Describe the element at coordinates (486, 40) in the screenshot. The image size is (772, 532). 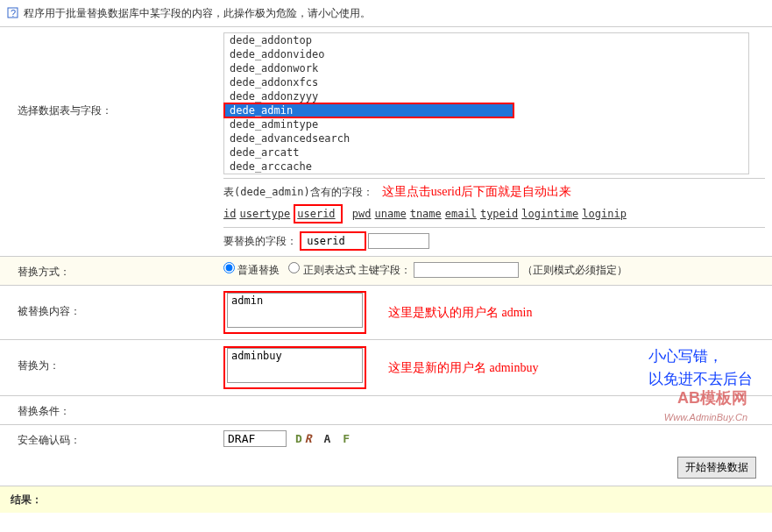
I see `table-option: dede_addontop` at that location.